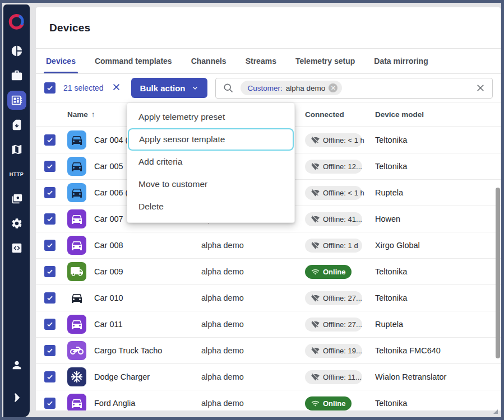  Describe the element at coordinates (17, 199) in the screenshot. I see `sidebar-item-media` at that location.